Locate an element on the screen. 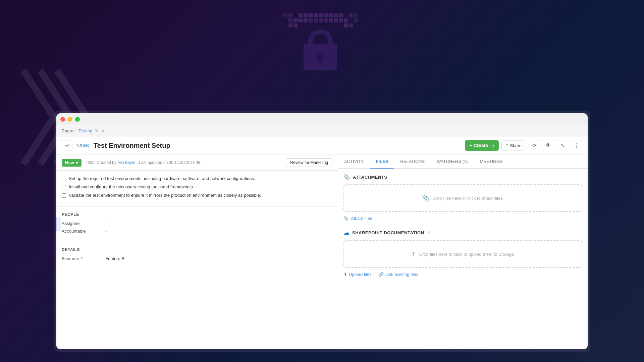 The height and width of the screenshot is (362, 644). more-button: ⋮ is located at coordinates (577, 145).